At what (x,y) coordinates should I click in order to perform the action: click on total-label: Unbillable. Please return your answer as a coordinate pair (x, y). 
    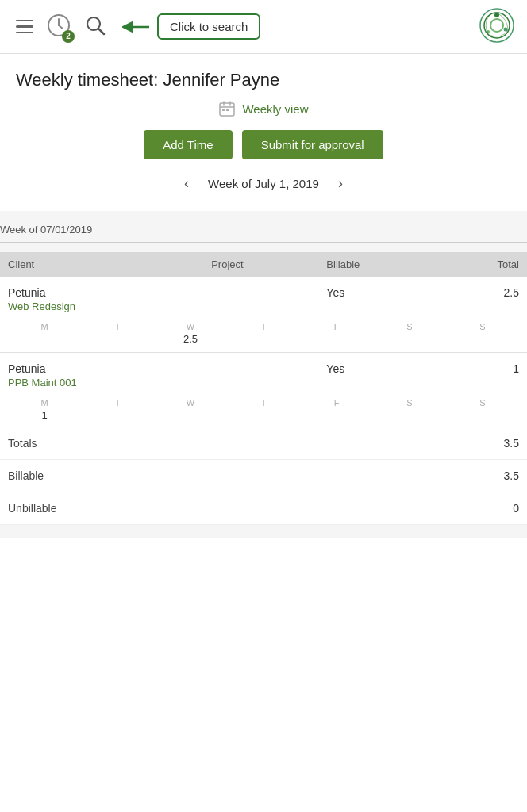
    Looking at the image, I should click on (32, 508).